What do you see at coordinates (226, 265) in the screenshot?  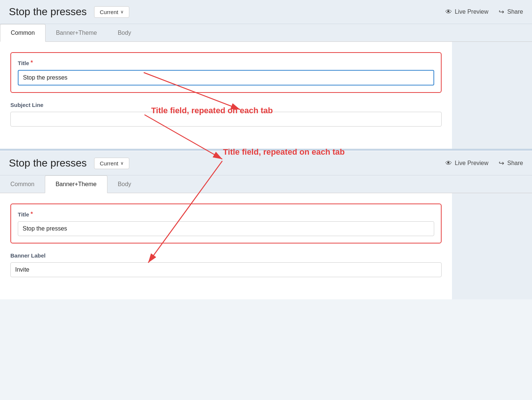 I see `banner-label-field-group: Banner Label` at bounding box center [226, 265].